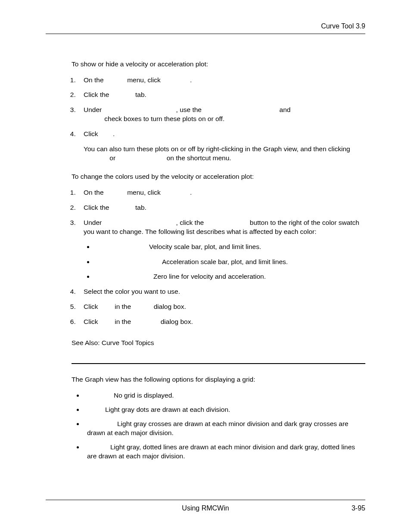 The height and width of the screenshot is (532, 411). Describe the element at coordinates (205, 246) in the screenshot. I see `text: Velocity scale bar, plot, and limit line…` at that location.